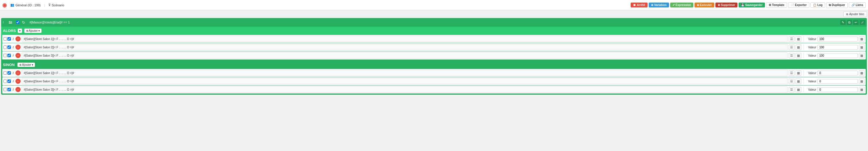 The image size is (868, 151). I want to click on sinon-row3-valeur-input, so click(838, 89).